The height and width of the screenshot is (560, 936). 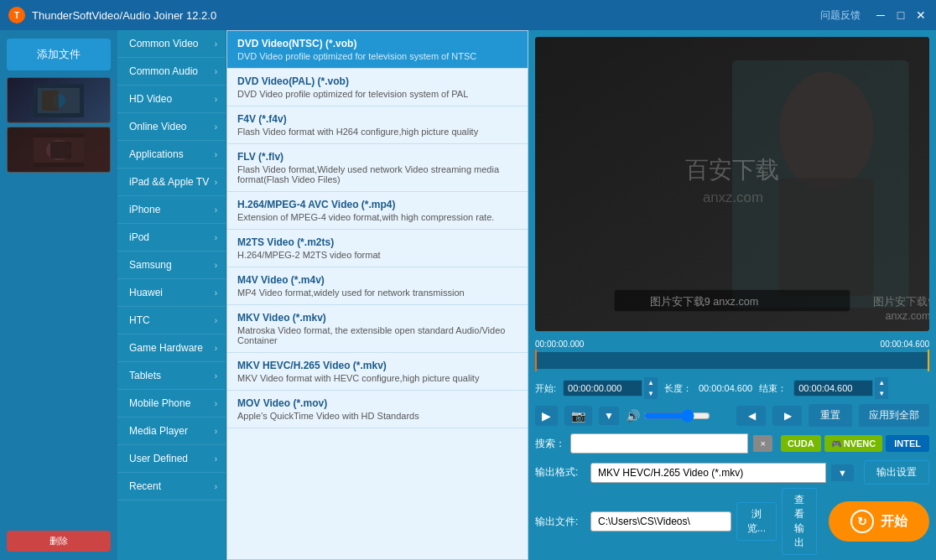 What do you see at coordinates (881, 394) in the screenshot?
I see `end-time-down: ▼` at bounding box center [881, 394].